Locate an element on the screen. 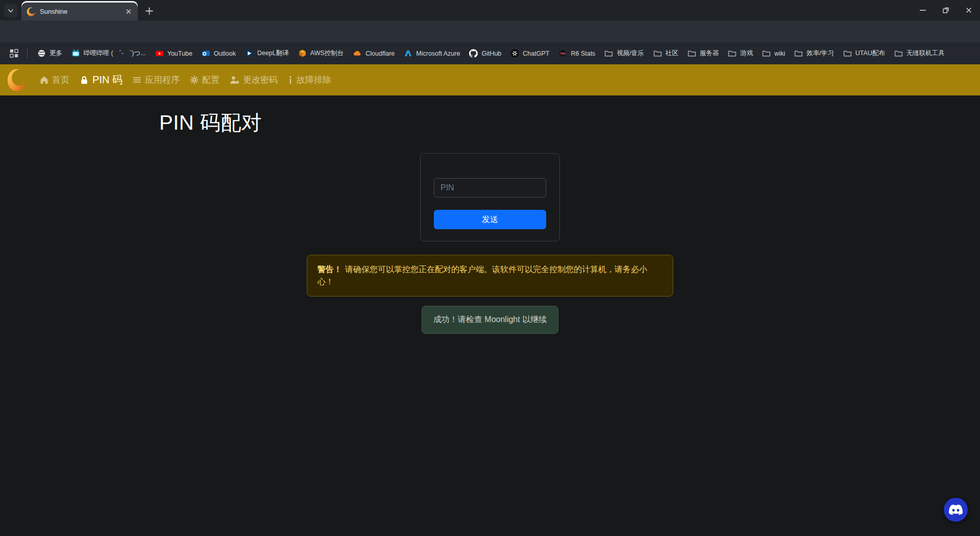  tab-title: Sunshine is located at coordinates (82, 11).